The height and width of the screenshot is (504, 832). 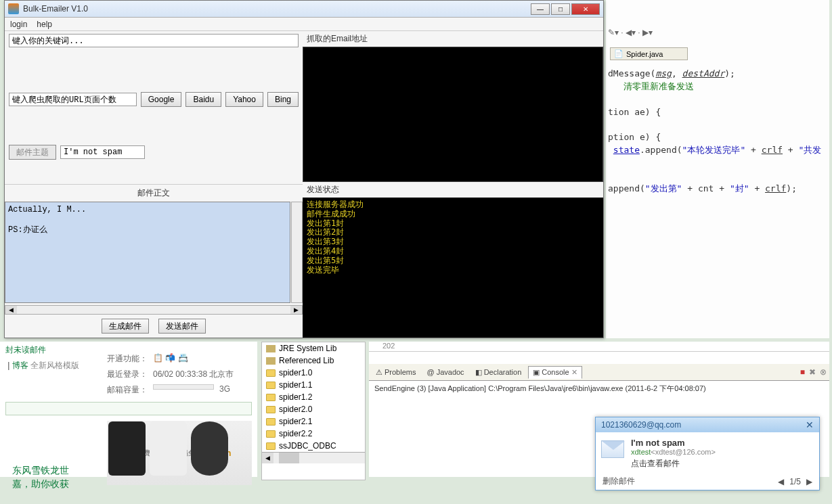 What do you see at coordinates (795, 482) in the screenshot?
I see `notif-page: 1/5` at bounding box center [795, 482].